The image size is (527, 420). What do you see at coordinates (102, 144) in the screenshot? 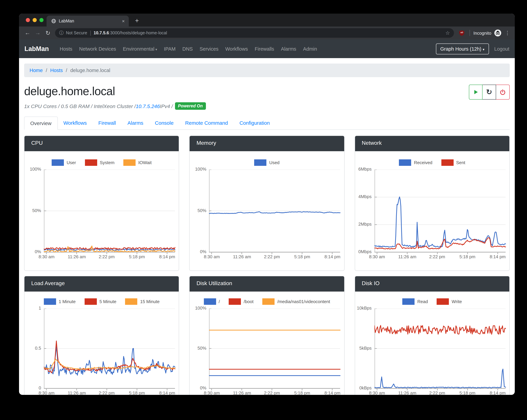
I see `card-title: CPU` at bounding box center [102, 144].